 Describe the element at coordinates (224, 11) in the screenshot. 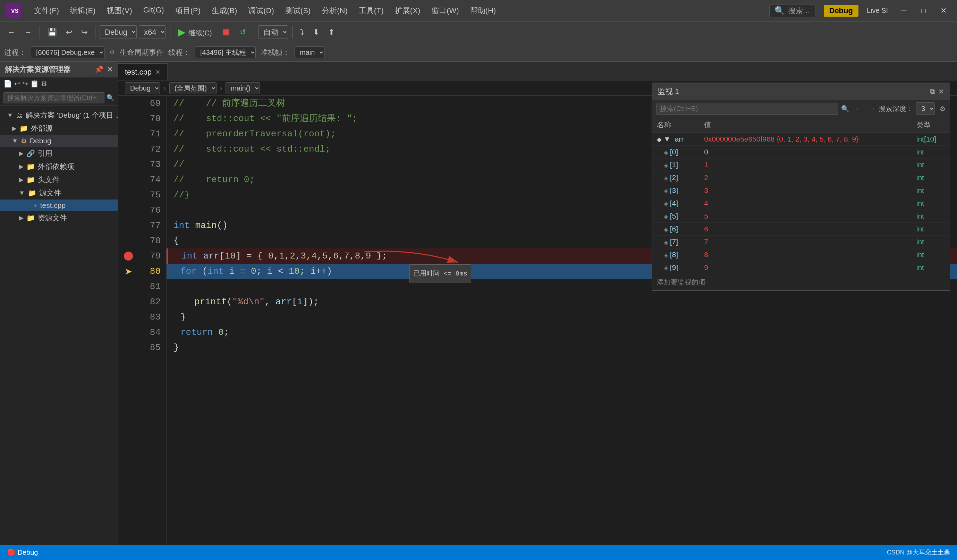

I see `menu-build: 生成(B)` at that location.